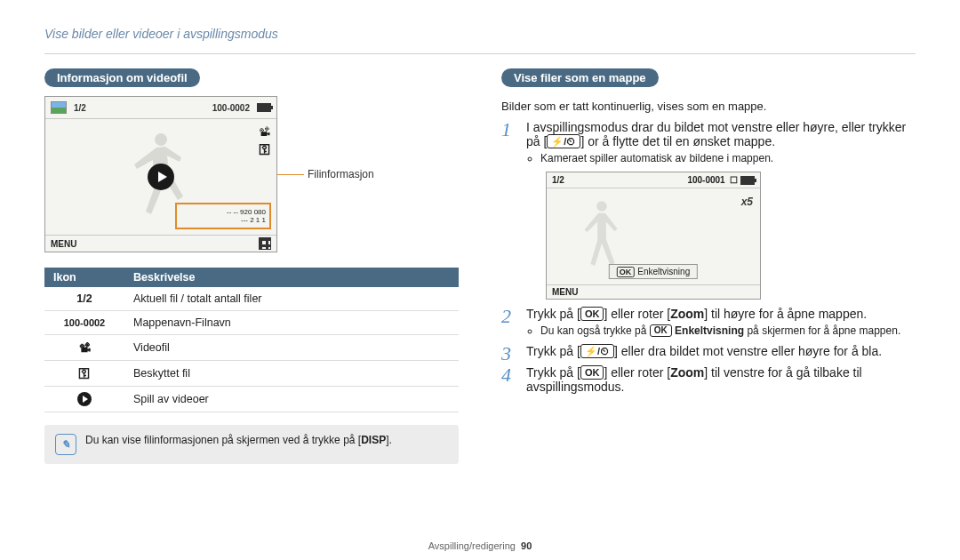 Image resolution: width=960 pixels, height=560 pixels. What do you see at coordinates (747, 202) in the screenshot?
I see `stack-count: x5` at bounding box center [747, 202].